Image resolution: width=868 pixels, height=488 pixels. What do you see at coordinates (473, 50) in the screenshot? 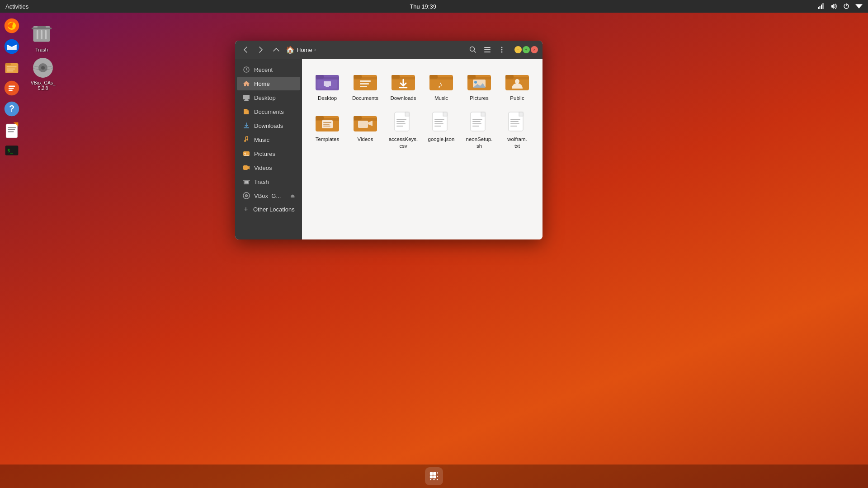
I see `fm-search-button` at bounding box center [473, 50].